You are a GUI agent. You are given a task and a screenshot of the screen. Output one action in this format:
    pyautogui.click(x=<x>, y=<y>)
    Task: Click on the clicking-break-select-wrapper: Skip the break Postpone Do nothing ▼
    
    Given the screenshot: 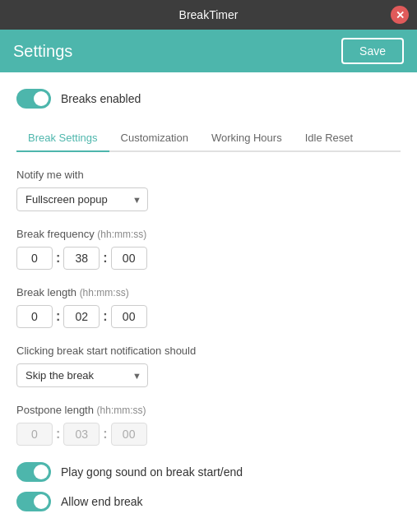 What is the action you would take?
    pyautogui.click(x=82, y=375)
    